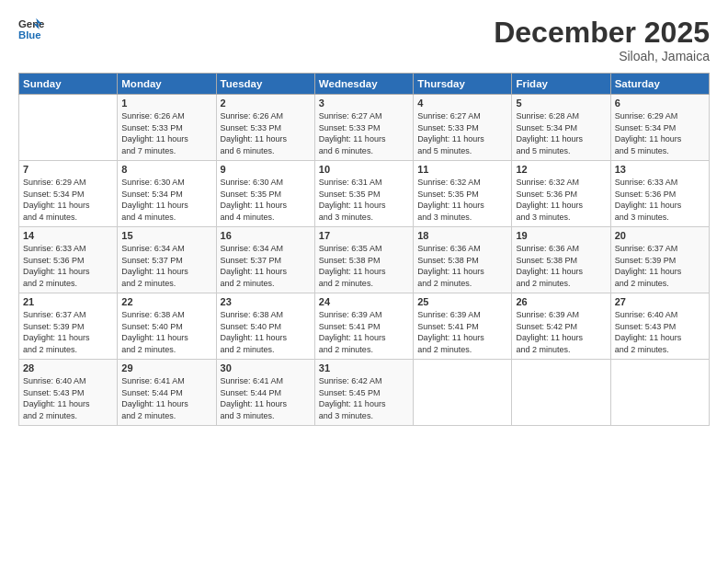  Describe the element at coordinates (167, 260) in the screenshot. I see `calendar-cell: 15Sunrise: 6:34 AM Sunset: 5:37 PM Dayli…` at that location.